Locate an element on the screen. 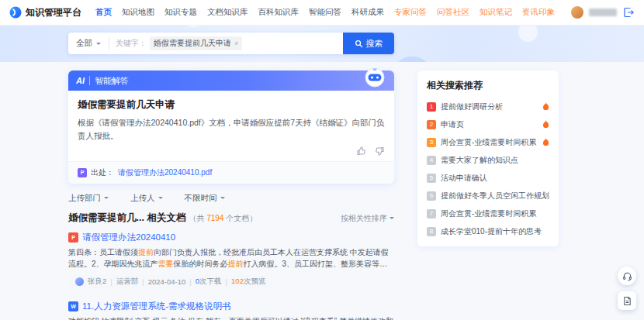 The width and height of the screenshot is (644, 320). upload-date: 2024-04-10 is located at coordinates (168, 282).